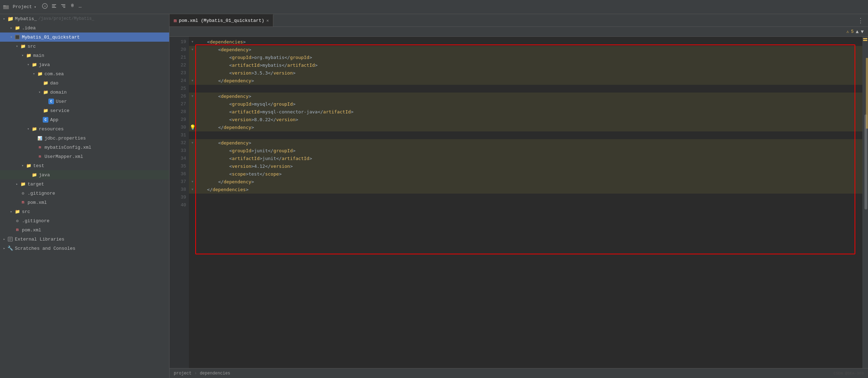  Describe the element at coordinates (861, 20) in the screenshot. I see `tab-menu-button: ⋮` at that location.